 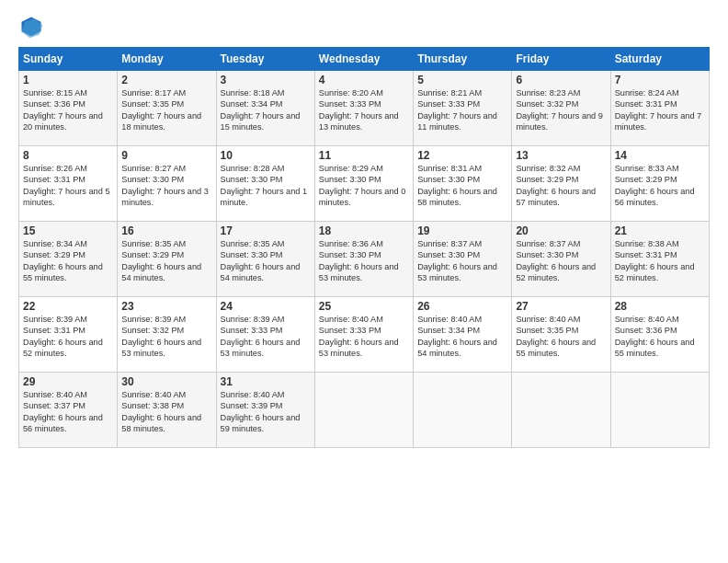 What do you see at coordinates (660, 155) in the screenshot?
I see `day-number: 14` at bounding box center [660, 155].